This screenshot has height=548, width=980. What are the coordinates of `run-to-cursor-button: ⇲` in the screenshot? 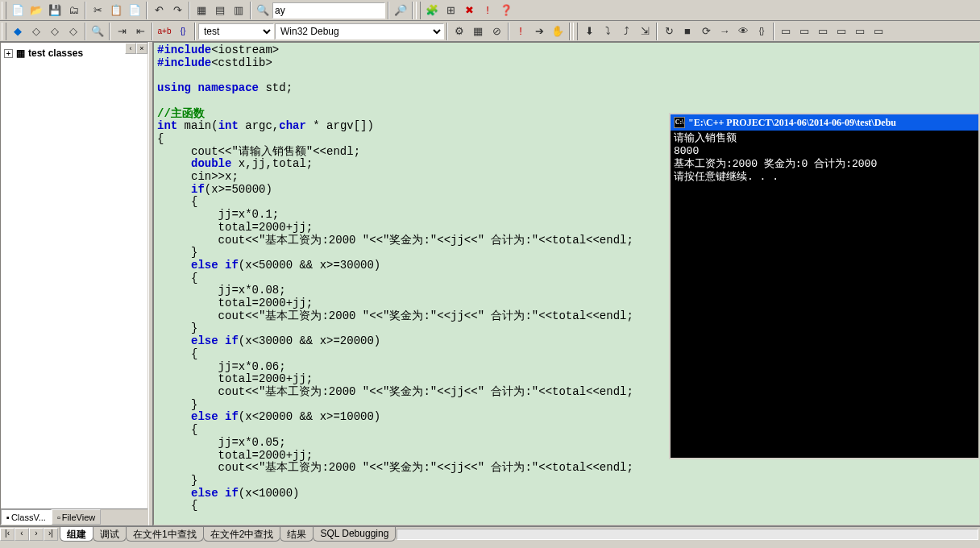 It's located at (645, 31).